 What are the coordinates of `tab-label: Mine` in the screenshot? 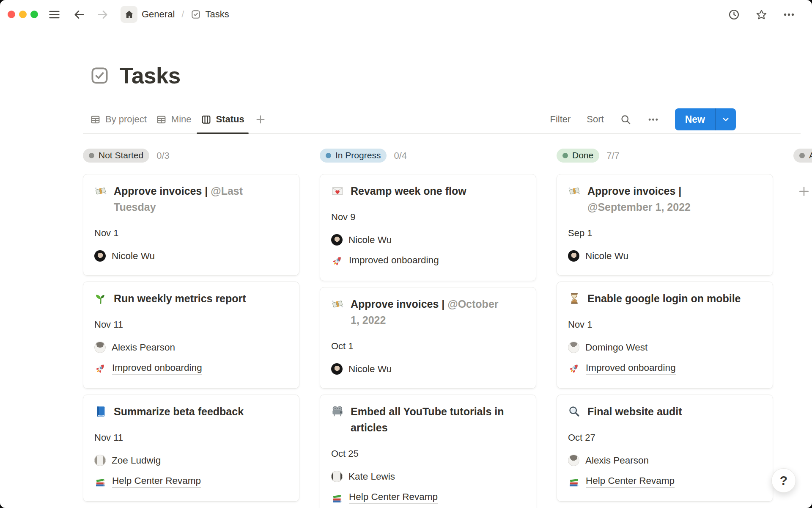 It's located at (181, 119).